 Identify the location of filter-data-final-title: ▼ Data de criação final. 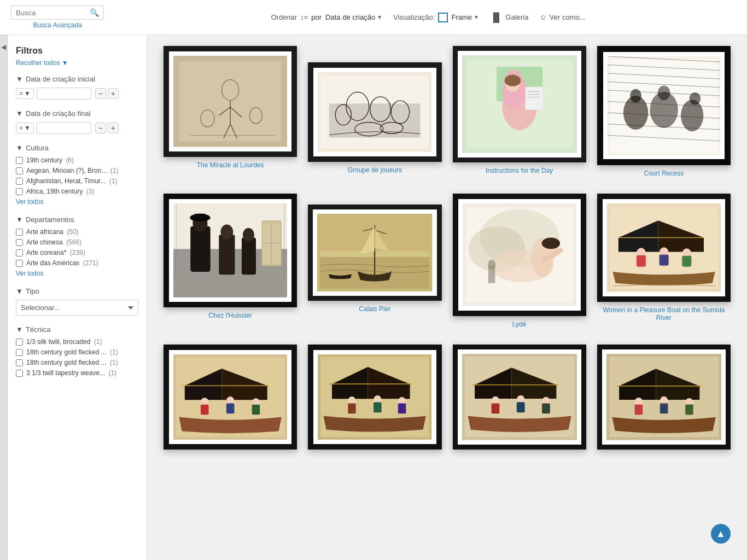
(77, 114).